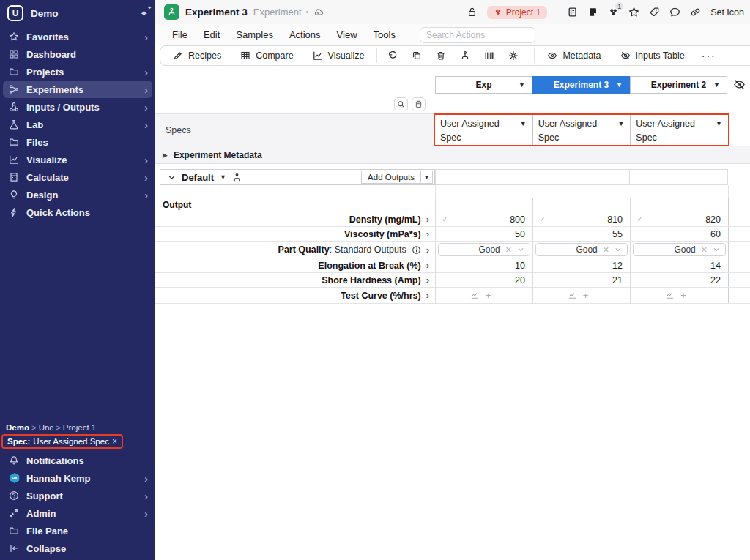  What do you see at coordinates (675, 12) in the screenshot?
I see `comment-icon` at bounding box center [675, 12].